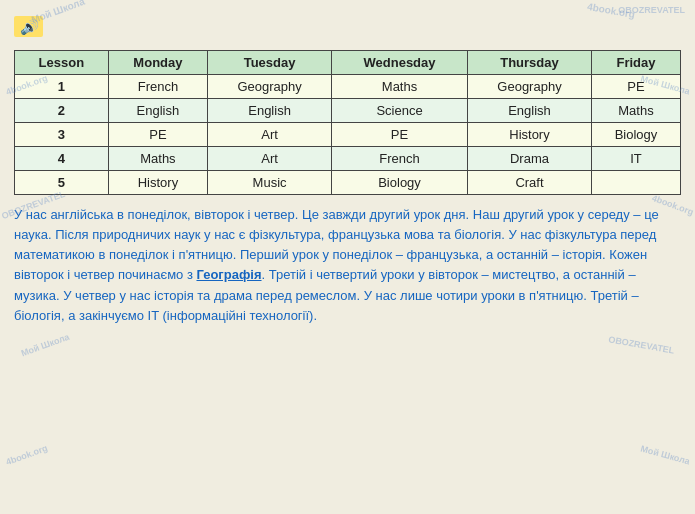  Describe the element at coordinates (62, 63) in the screenshot. I see `col-lesson: Lesson` at that location.